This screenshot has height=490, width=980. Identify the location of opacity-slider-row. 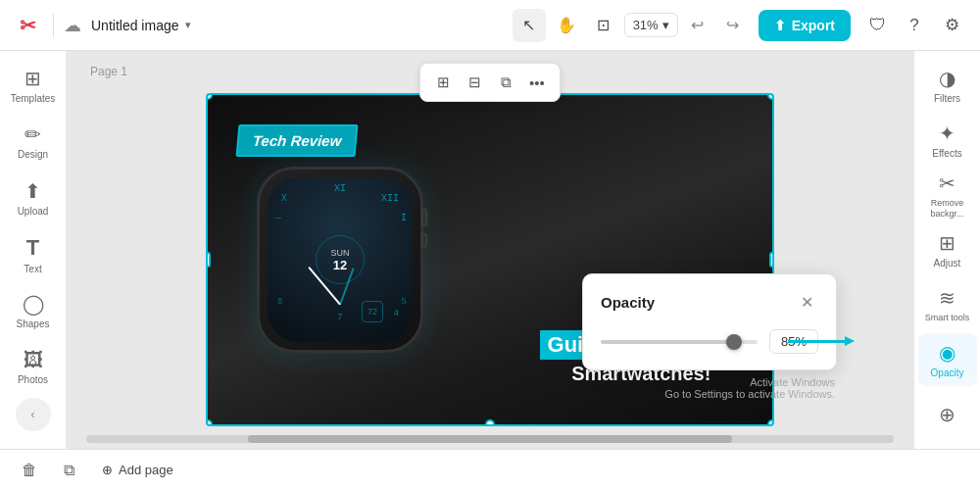
(710, 341).